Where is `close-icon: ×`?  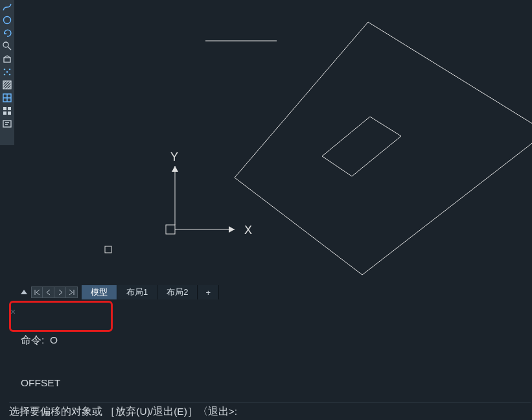 close-icon: × is located at coordinates (13, 312).